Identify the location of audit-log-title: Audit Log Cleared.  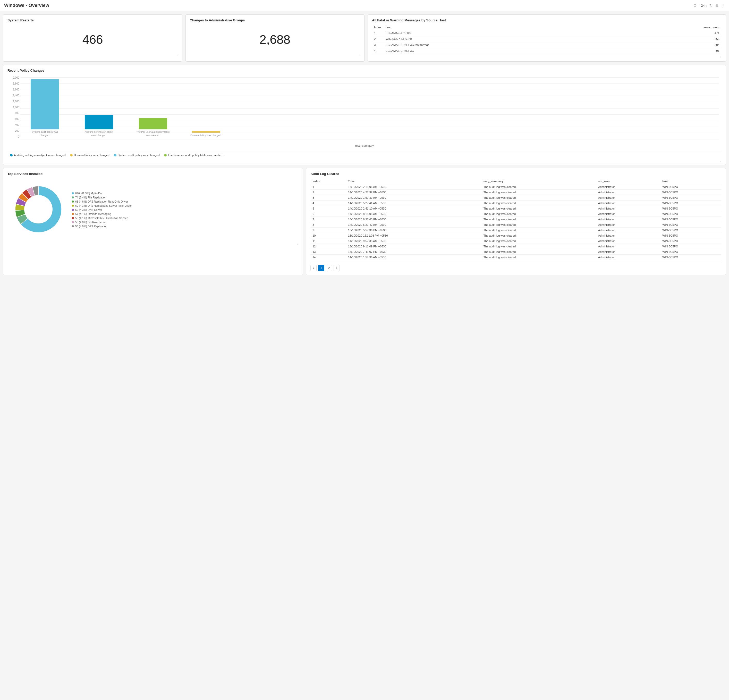
(516, 174).